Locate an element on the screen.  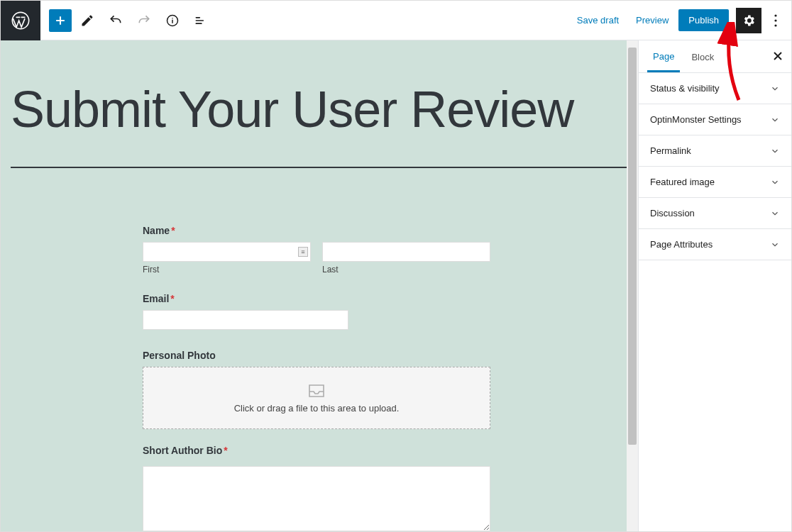
close-sidebar-button is located at coordinates (778, 57).